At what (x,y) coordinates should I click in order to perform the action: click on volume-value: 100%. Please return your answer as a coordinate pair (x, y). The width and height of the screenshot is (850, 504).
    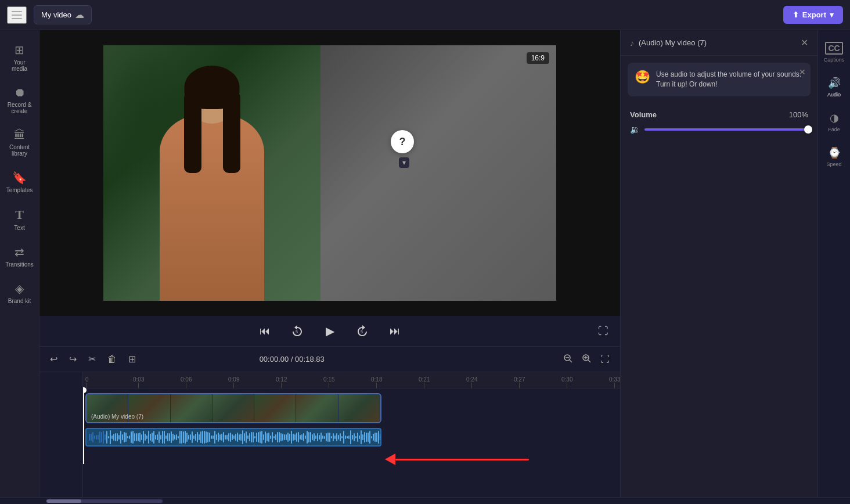
    Looking at the image, I should click on (799, 115).